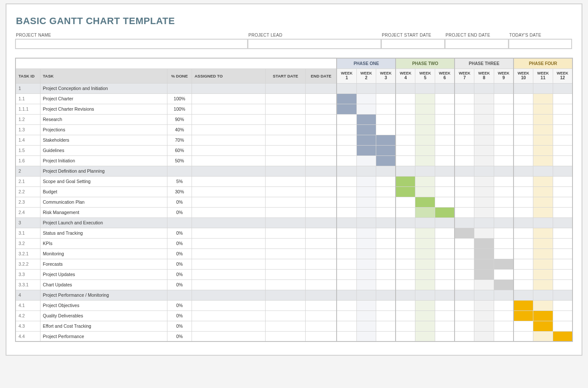 The height and width of the screenshot is (388, 588). Describe the element at coordinates (294, 285) in the screenshot. I see `table-row: 3.3.1Chart Updates0%` at that location.